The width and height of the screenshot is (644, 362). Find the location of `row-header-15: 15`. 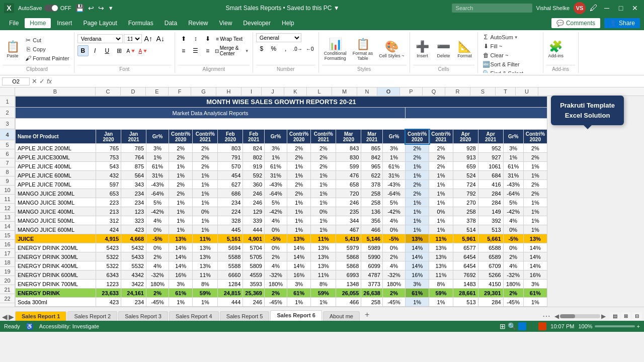

row-header-15: 15 is located at coordinates (7, 235).